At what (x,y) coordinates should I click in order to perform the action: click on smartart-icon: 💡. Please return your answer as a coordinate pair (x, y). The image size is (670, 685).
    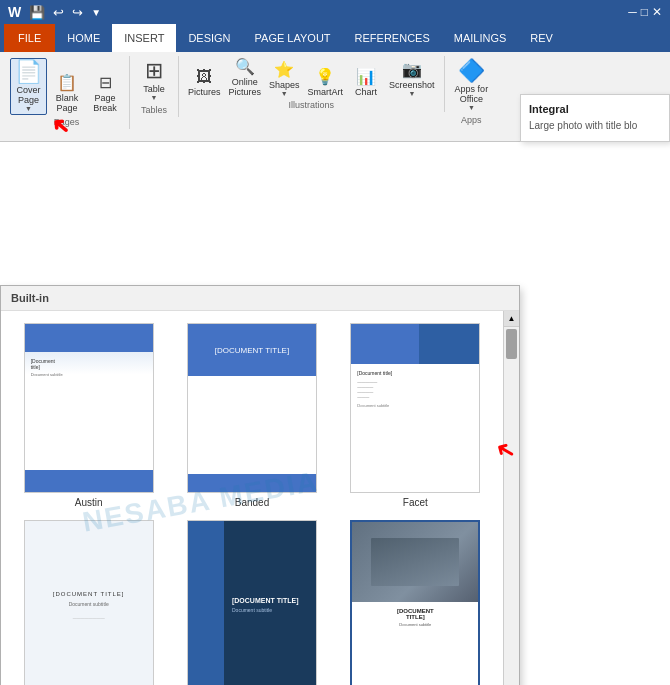
    Looking at the image, I should click on (325, 77).